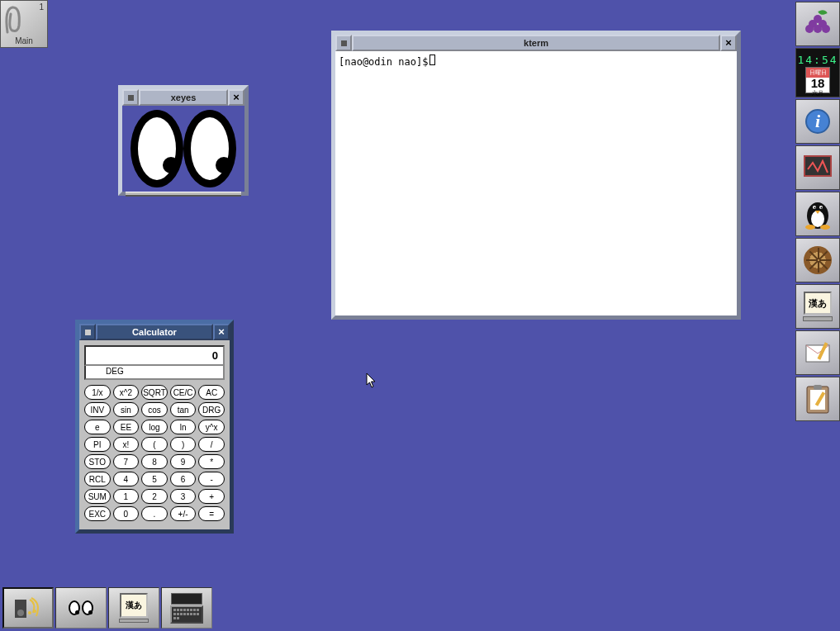 The image size is (840, 631). What do you see at coordinates (97, 444) in the screenshot?
I see `calc-key-pi: PI` at bounding box center [97, 444].